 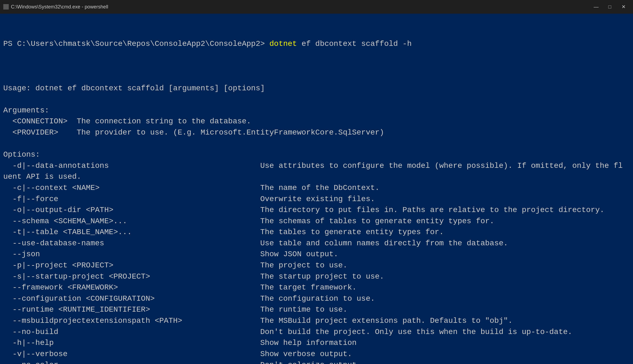 I want to click on command-args: ef dbcontext scaffold -h, so click(x=354, y=44).